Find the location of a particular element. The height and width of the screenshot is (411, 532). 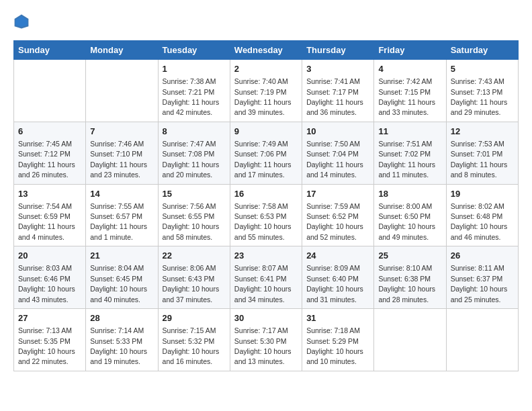

day-number: 9 is located at coordinates (266, 132).